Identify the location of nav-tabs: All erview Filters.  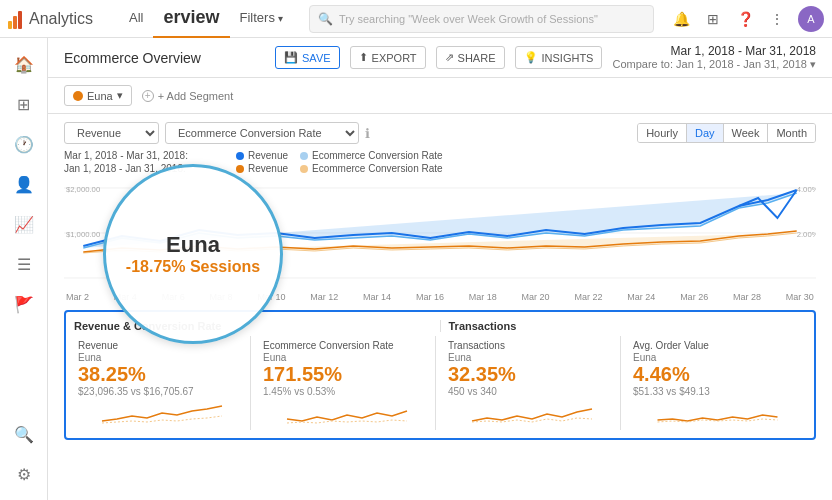
(206, 19).